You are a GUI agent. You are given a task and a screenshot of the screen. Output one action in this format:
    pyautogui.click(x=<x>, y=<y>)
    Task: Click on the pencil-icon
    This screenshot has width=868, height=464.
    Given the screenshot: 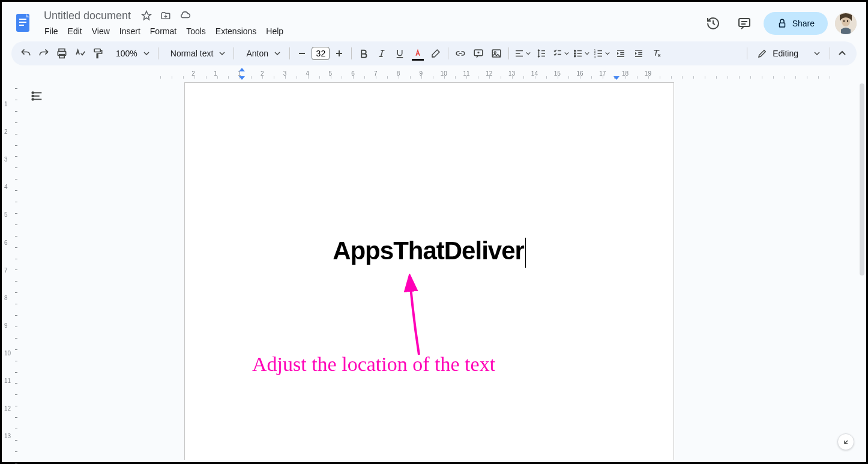 What is the action you would take?
    pyautogui.click(x=762, y=53)
    